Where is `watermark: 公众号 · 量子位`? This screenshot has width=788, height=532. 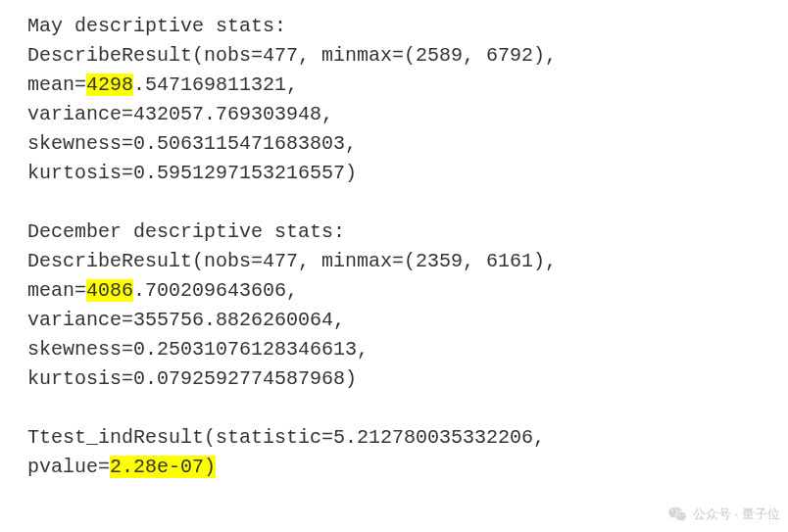 watermark: 公众号 · 量子位 is located at coordinates (723, 514).